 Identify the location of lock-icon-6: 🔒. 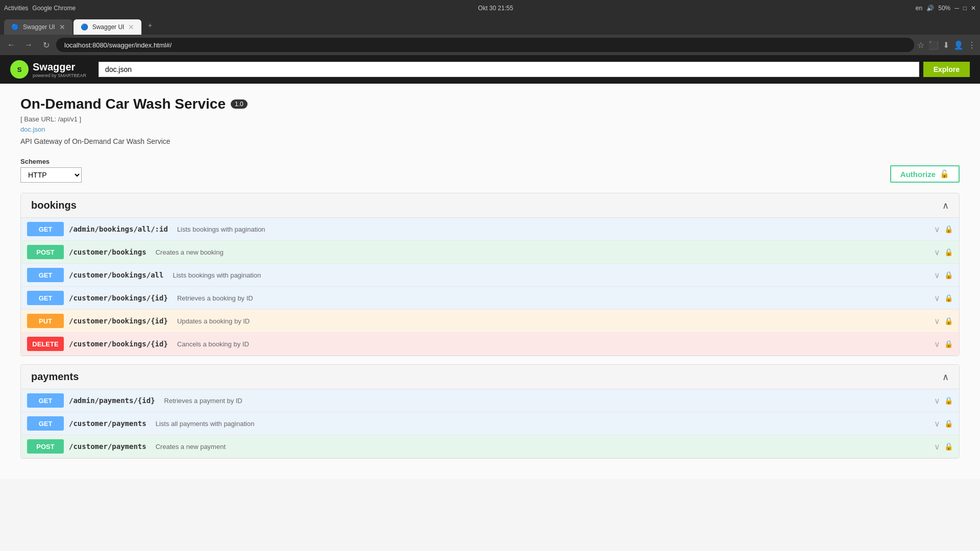
(948, 344).